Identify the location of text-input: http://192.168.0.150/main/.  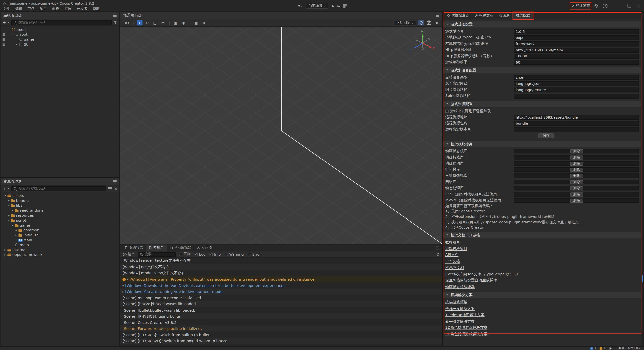
(576, 50).